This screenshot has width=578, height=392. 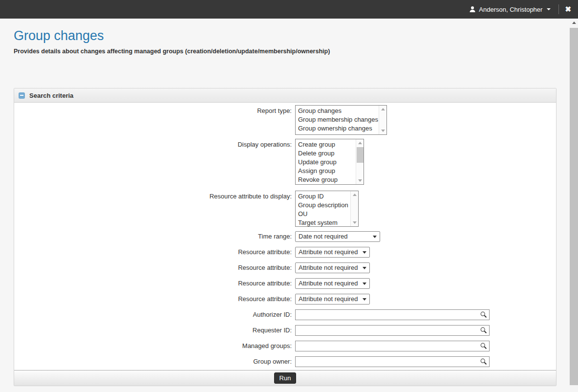 What do you see at coordinates (341, 120) in the screenshot?
I see `list-option: Group membership changes` at bounding box center [341, 120].